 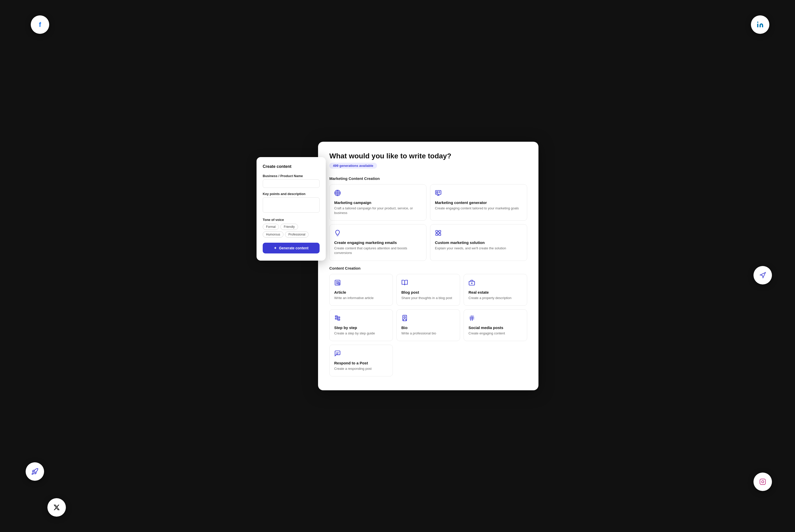 I want to click on card-step-desc: Create a step by step guide, so click(x=361, y=333).